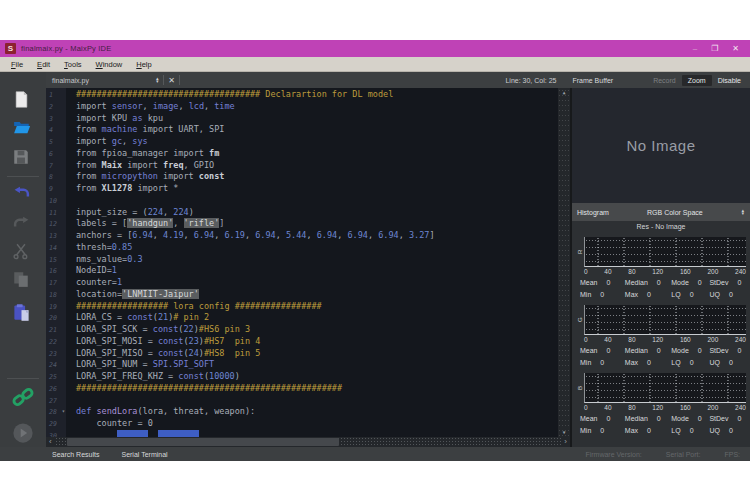 The image size is (750, 500). What do you see at coordinates (302, 295) in the screenshot?
I see `code-line-18: 18location='LNMIIT-Jaipur'` at bounding box center [302, 295].